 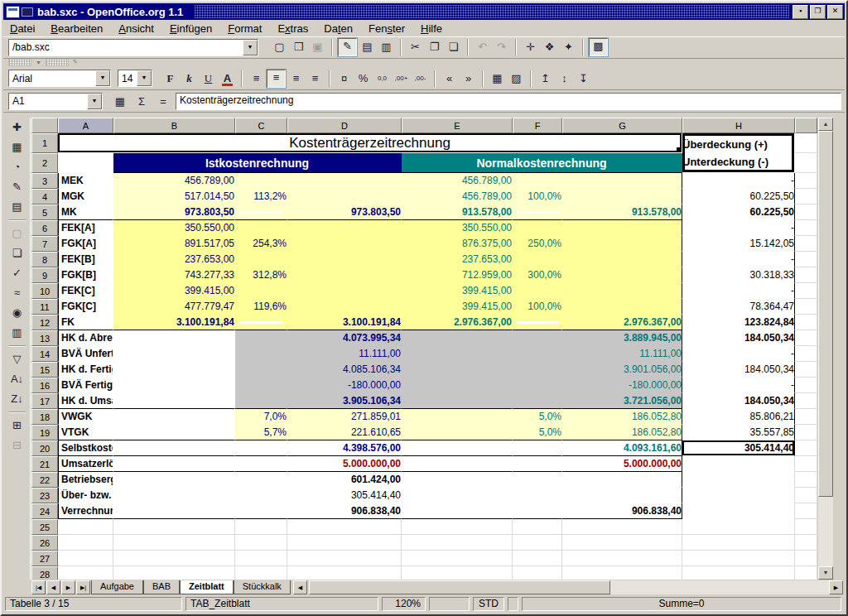 I want to click on currency-format-button: ¤, so click(x=344, y=79).